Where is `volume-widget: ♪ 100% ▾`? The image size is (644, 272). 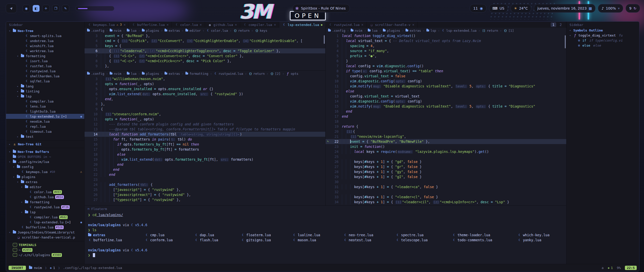
volume-widget: ♪ 100% ▾ is located at coordinates (611, 8).